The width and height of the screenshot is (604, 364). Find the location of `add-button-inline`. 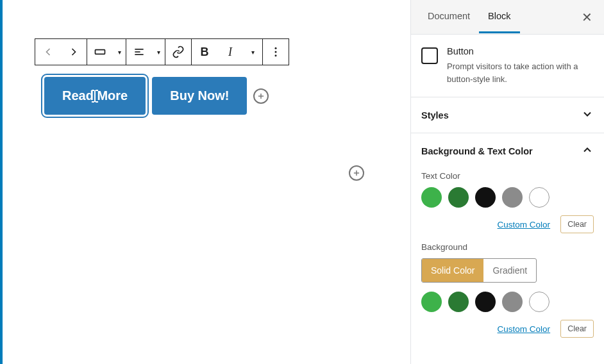

add-button-inline is located at coordinates (261, 96).